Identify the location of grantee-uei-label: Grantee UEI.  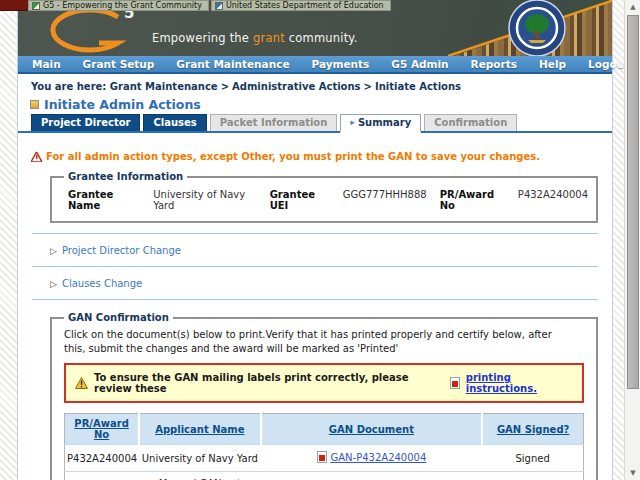
(300, 200).